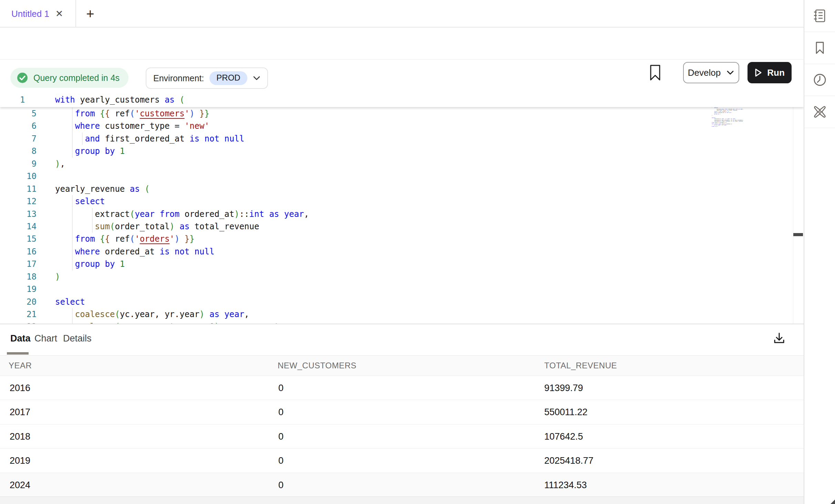 The height and width of the screenshot is (504, 835). I want to click on cell: 2016, so click(20, 388).